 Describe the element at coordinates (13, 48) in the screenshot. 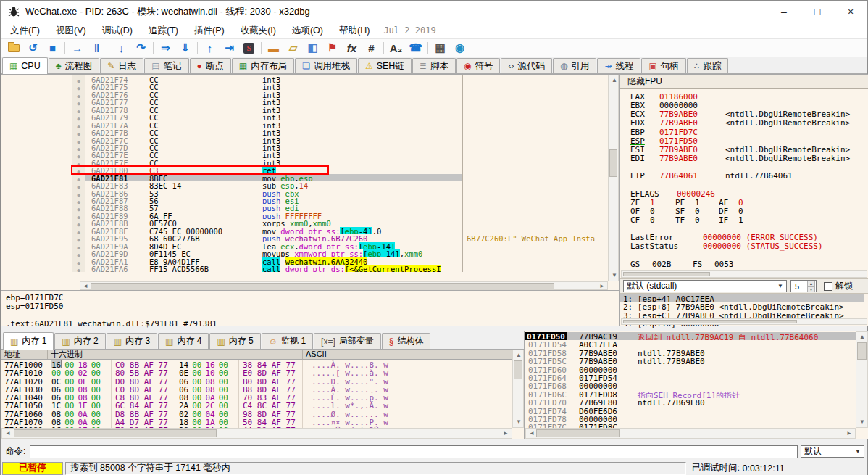

I see `open-file-button` at that location.